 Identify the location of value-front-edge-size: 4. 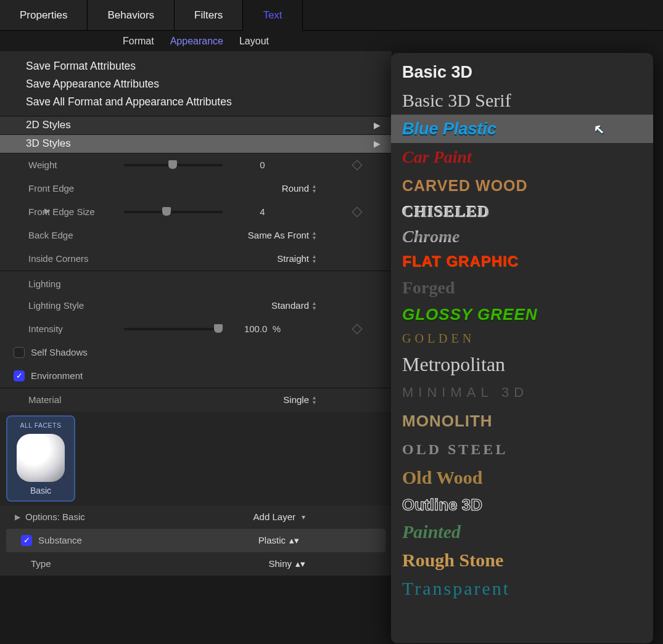
(263, 212).